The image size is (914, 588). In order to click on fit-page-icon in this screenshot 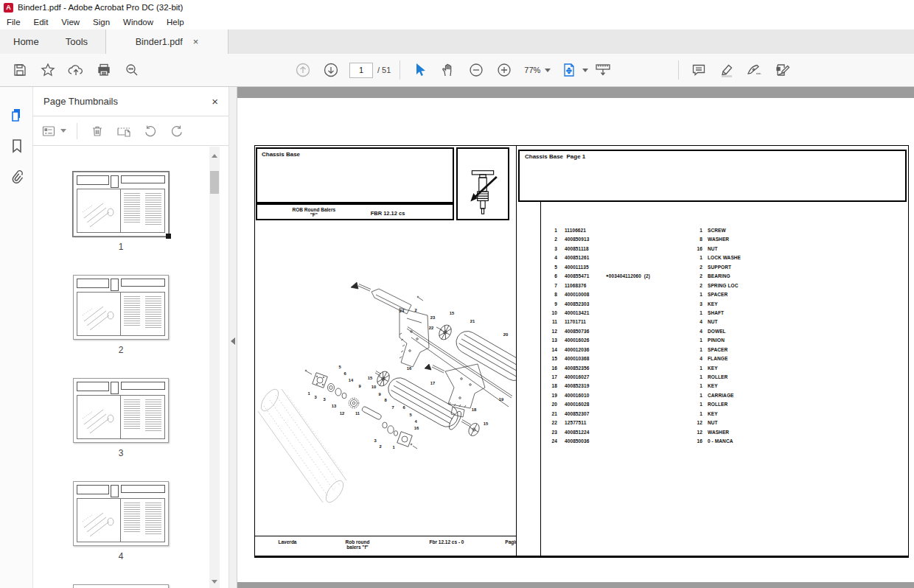, I will do `click(571, 70)`.